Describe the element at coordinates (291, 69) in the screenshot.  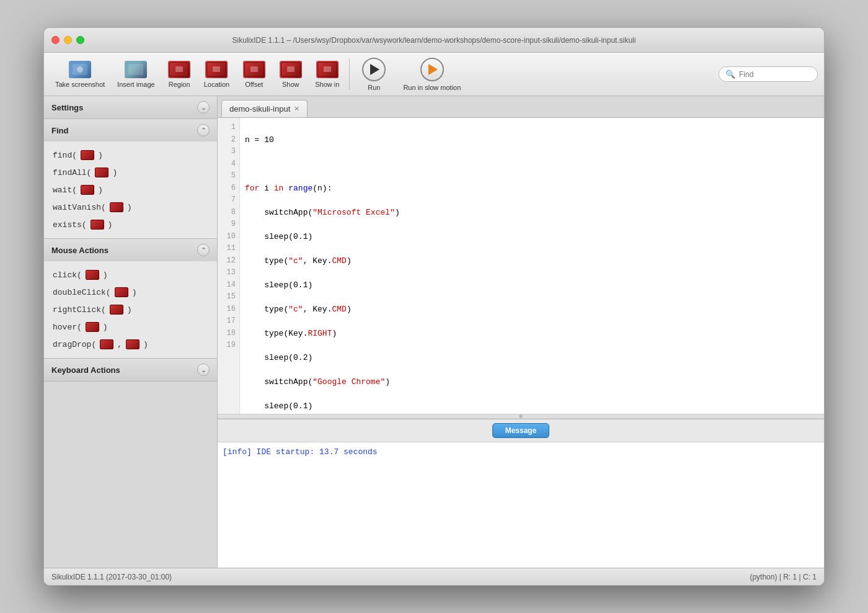
I see `show-icon` at that location.